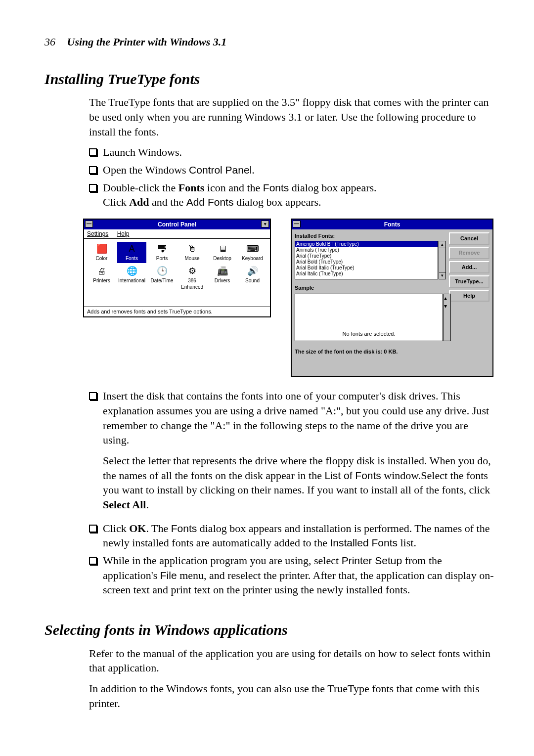 The height and width of the screenshot is (756, 534). I want to click on keyboard-icon: ⌨, so click(253, 249).